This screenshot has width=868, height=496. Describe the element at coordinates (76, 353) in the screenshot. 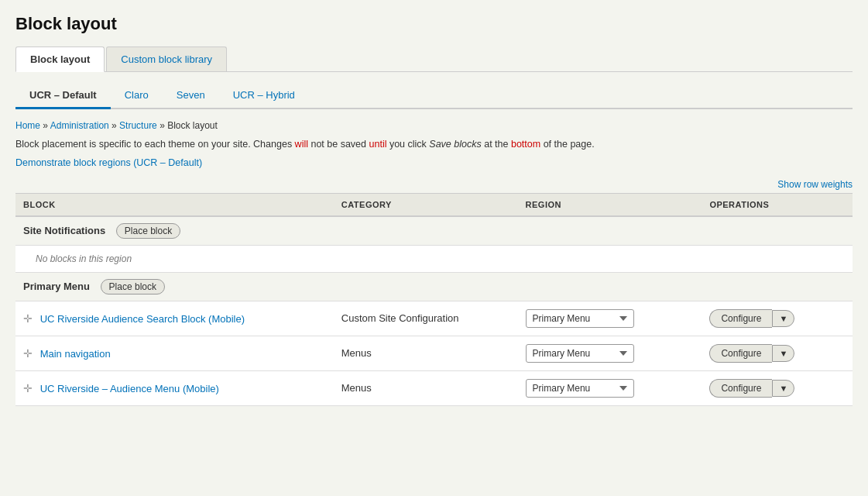

I see `block-name-link: Main navigation` at that location.